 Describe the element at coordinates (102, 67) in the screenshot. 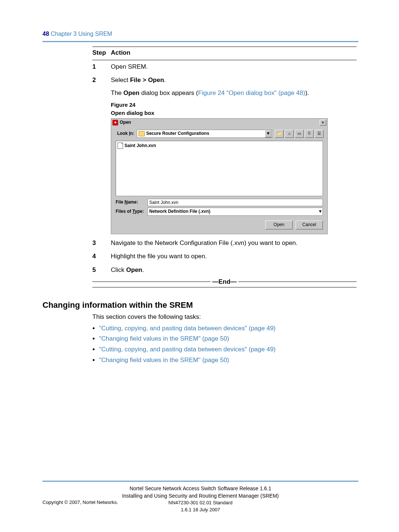

I see `step-1-num: 1` at that location.